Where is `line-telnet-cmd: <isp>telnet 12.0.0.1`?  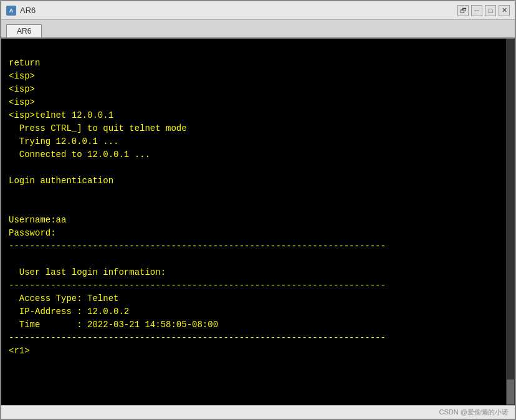 line-telnet-cmd: <isp>telnet 12.0.0.1 is located at coordinates (61, 115).